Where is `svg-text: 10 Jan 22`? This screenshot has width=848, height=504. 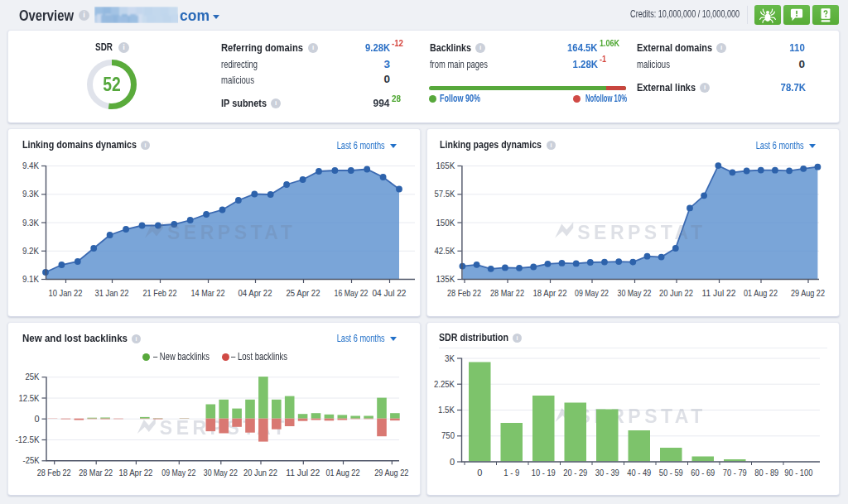
svg-text: 10 Jan 22 is located at coordinates (66, 293).